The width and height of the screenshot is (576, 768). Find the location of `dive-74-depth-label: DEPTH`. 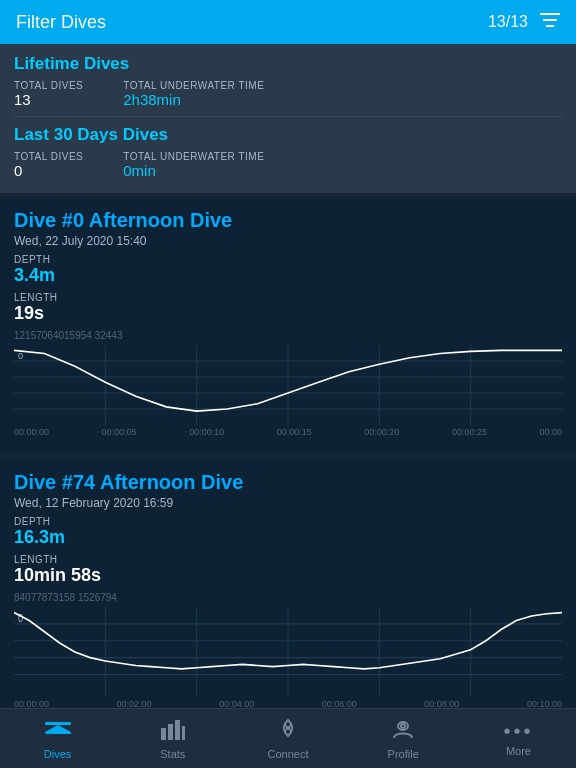

dive-74-depth-label: DEPTH is located at coordinates (40, 522).